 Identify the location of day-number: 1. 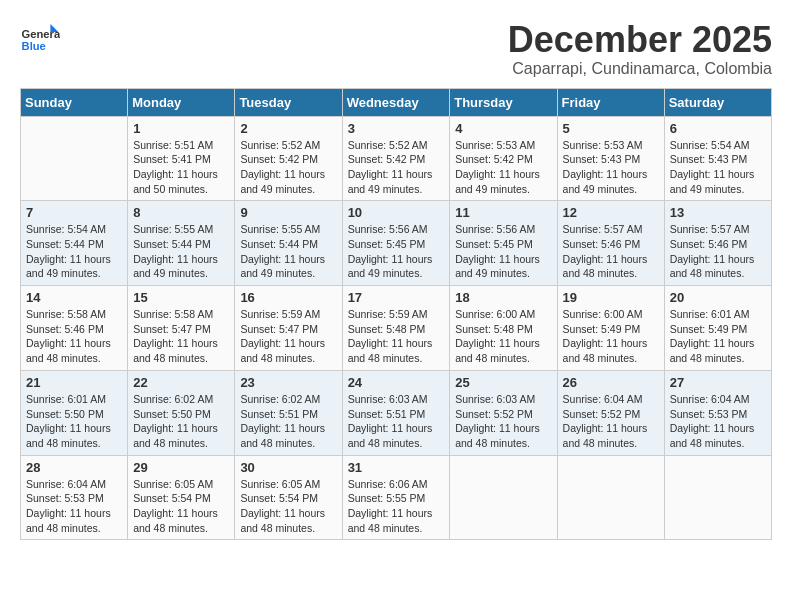
(181, 128).